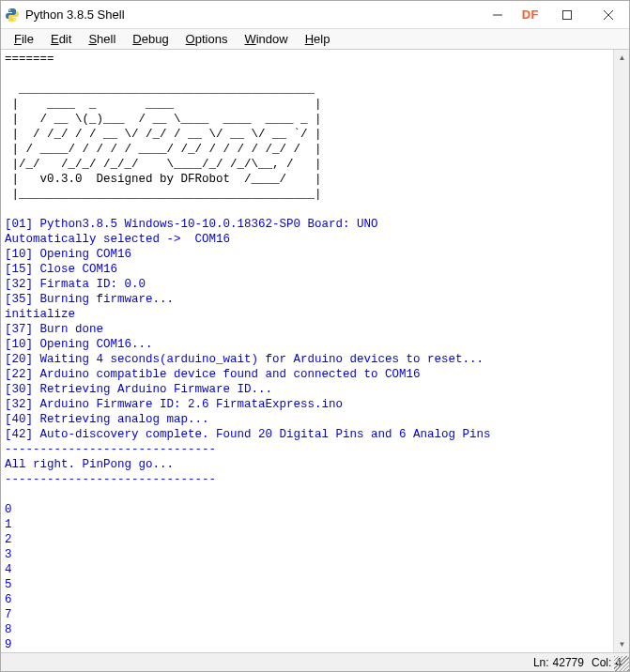  I want to click on statusbar: Ln: 42779 Col: 4, so click(315, 662).